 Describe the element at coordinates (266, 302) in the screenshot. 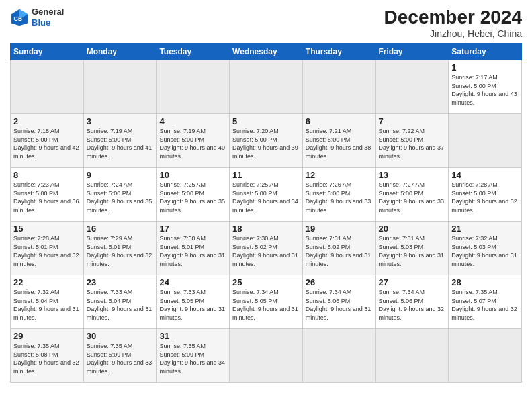

I see `calendar-cell: 25Sunrise: 7:34 AM Sunset: 5:05 PM Dayli…` at that location.